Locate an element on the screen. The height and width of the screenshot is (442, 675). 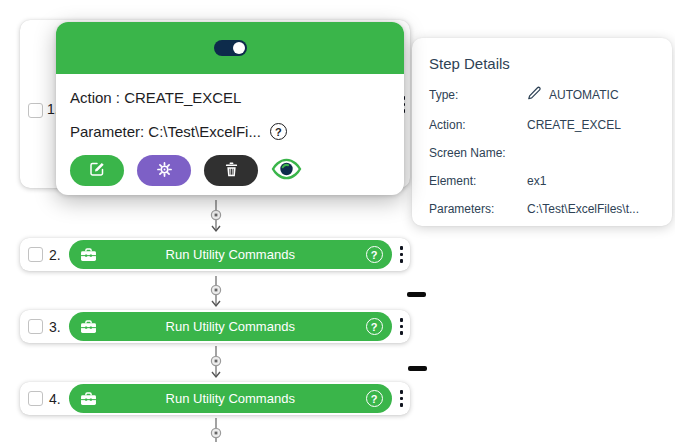
detail-label-element: Element: is located at coordinates (478, 181).